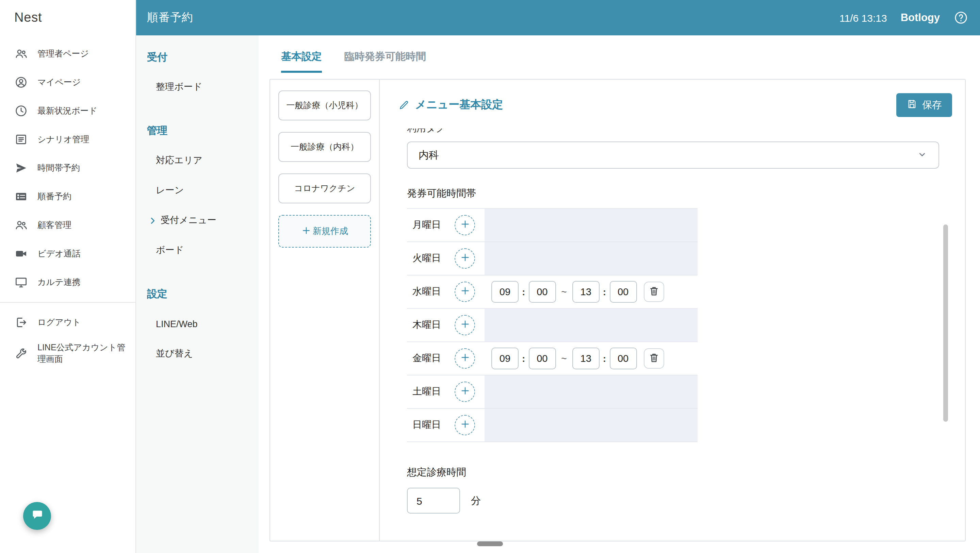  I want to click on help-button, so click(961, 17).